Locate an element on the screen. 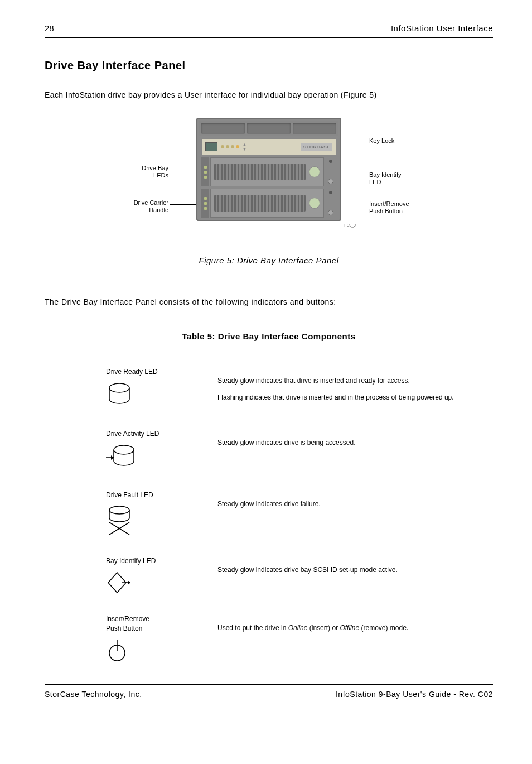 The width and height of the screenshot is (532, 764). figure-ref-label: IFS9_9 is located at coordinates (349, 225).